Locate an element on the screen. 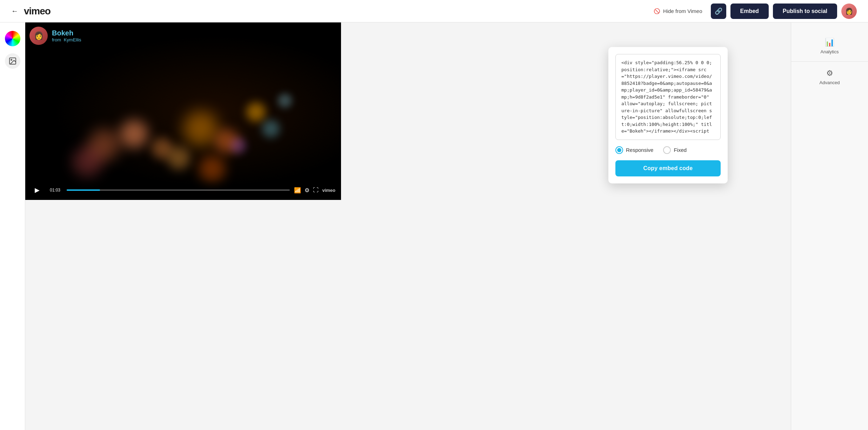 The image size is (868, 430). play-button: ▶ is located at coordinates (37, 190).